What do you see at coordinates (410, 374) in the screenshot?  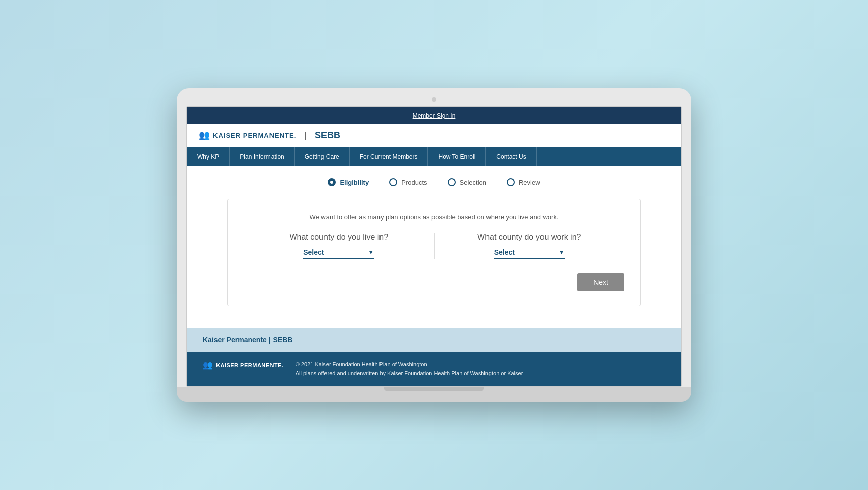 I see `footer-underwritten: All plans offered and underwritten by Ka…` at bounding box center [410, 374].